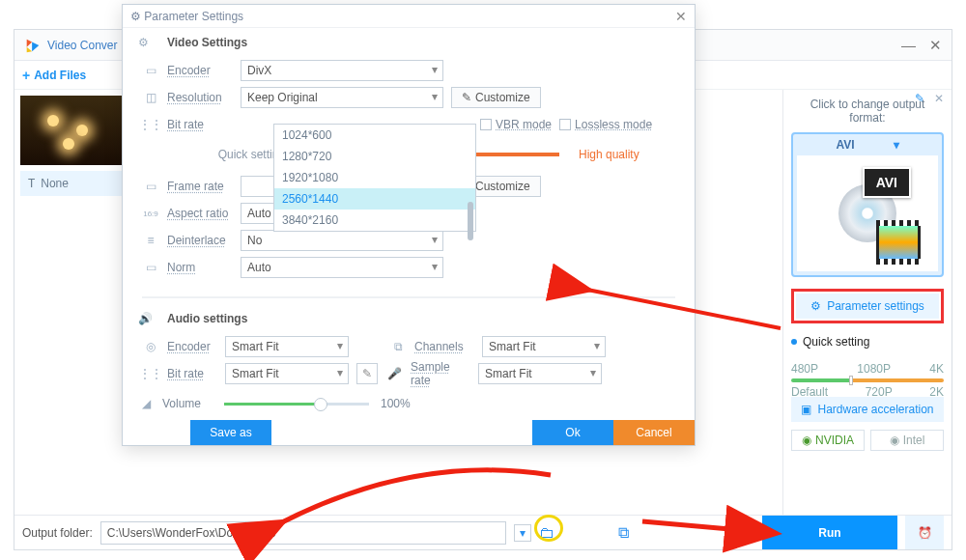  What do you see at coordinates (213, 154) in the screenshot?
I see `quick-setting-label: Quick setting` at bounding box center [213, 154].